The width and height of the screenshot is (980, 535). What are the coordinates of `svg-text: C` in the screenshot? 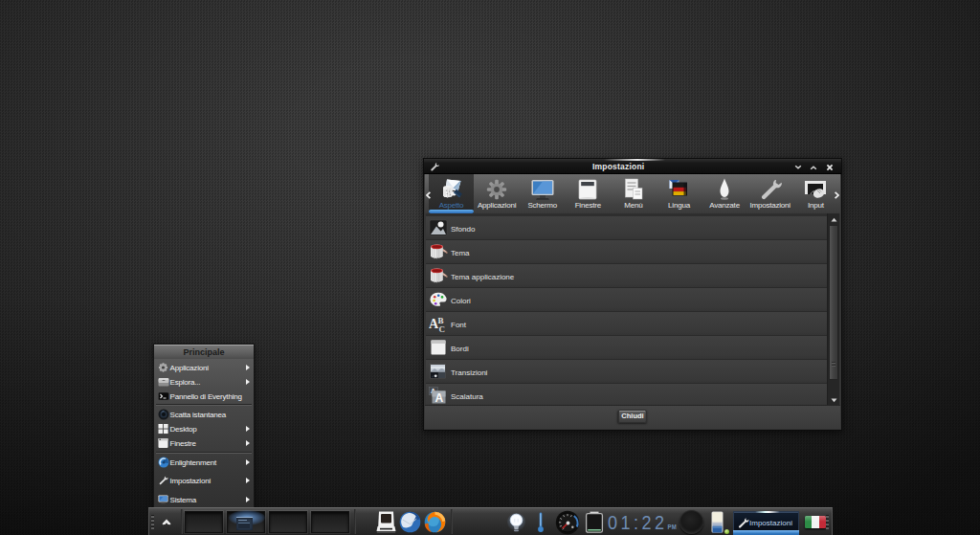 It's located at (442, 329).